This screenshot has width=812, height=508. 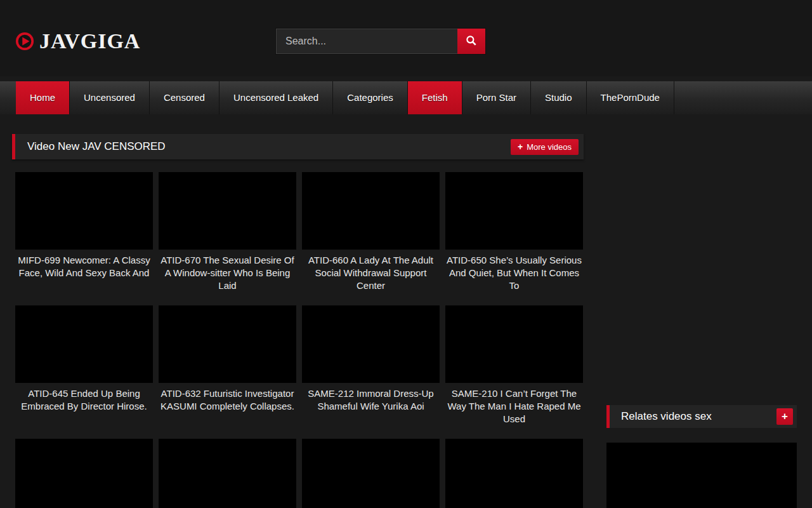 What do you see at coordinates (544, 147) in the screenshot?
I see `more-videos-button: + More videos` at bounding box center [544, 147].